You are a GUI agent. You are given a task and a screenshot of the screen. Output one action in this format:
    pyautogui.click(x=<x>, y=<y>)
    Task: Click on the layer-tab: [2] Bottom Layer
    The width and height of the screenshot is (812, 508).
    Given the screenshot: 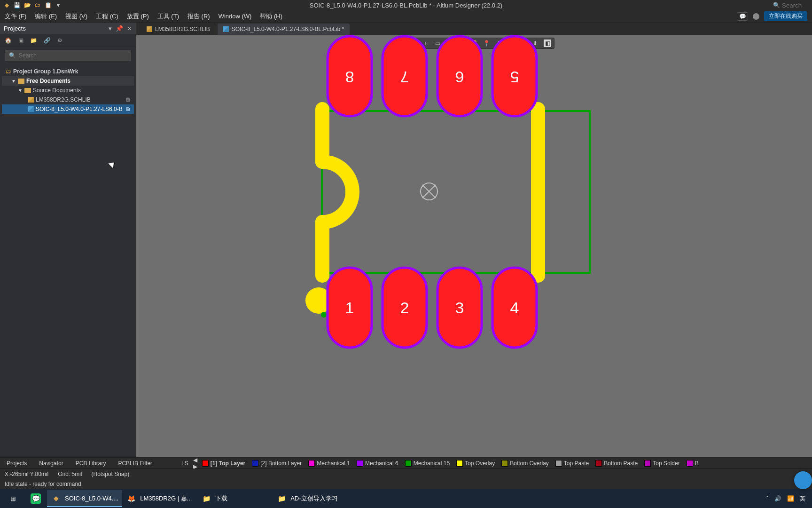 What is the action you would take?
    pyautogui.click(x=277, y=463)
    